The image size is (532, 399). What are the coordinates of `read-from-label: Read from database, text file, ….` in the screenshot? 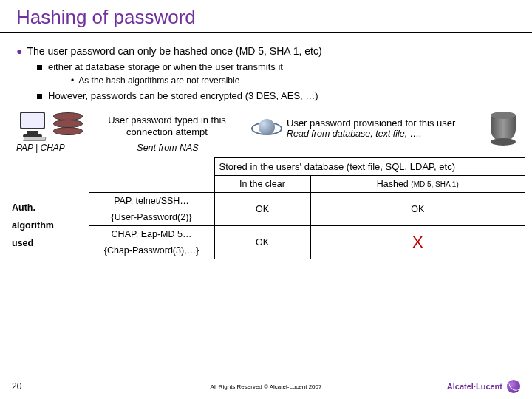 It's located at (386, 134).